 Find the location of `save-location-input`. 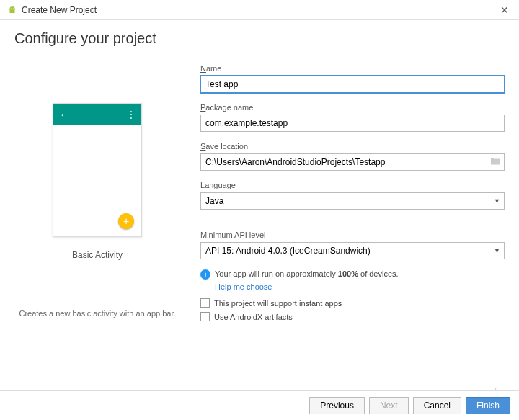

save-location-input is located at coordinates (352, 162).